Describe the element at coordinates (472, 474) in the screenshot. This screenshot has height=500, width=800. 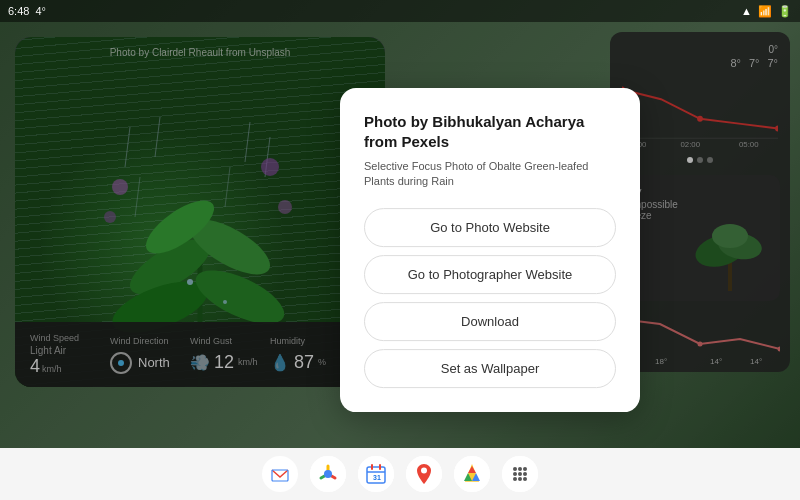
I see `drive-icon` at that location.